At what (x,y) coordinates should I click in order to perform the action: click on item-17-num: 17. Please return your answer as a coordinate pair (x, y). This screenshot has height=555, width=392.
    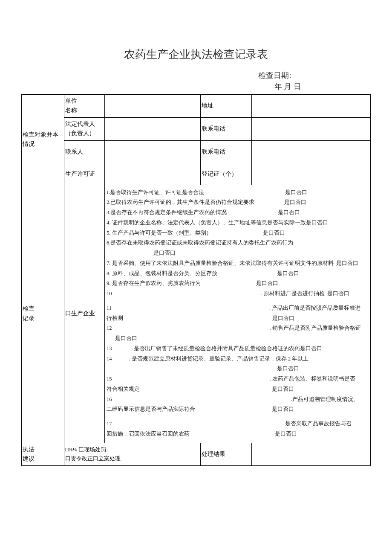
    Looking at the image, I should click on (109, 424).